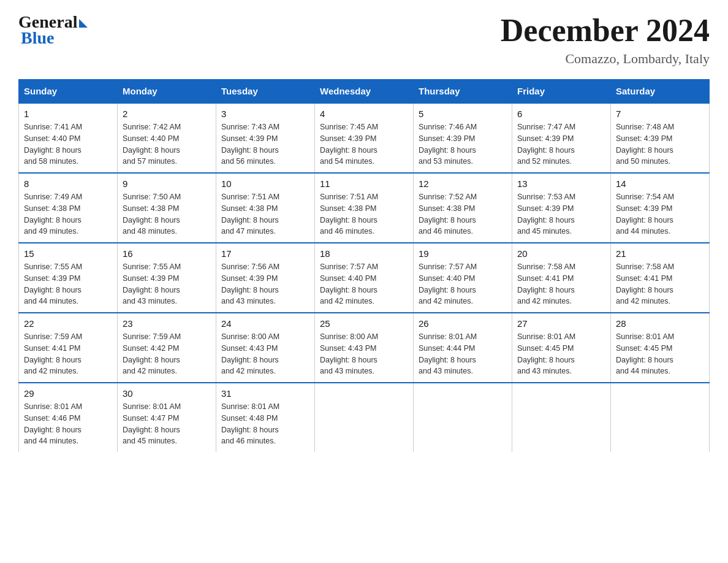  I want to click on calendar-cell: 19 Sunrise: 7:57 AMSunset: 4:40 PMDaylig…, so click(463, 278).